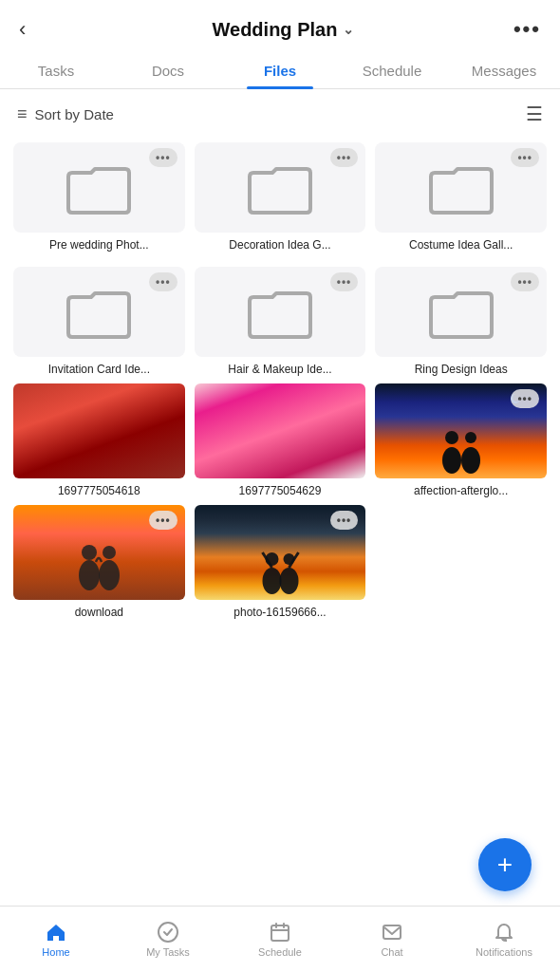  I want to click on more-options-button: •••, so click(528, 29).